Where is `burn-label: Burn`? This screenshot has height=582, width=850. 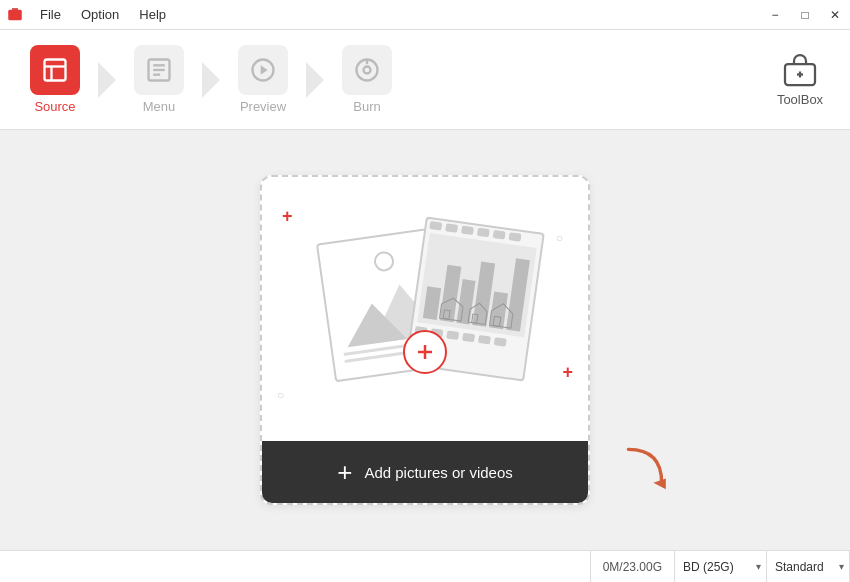
burn-label: Burn is located at coordinates (366, 106).